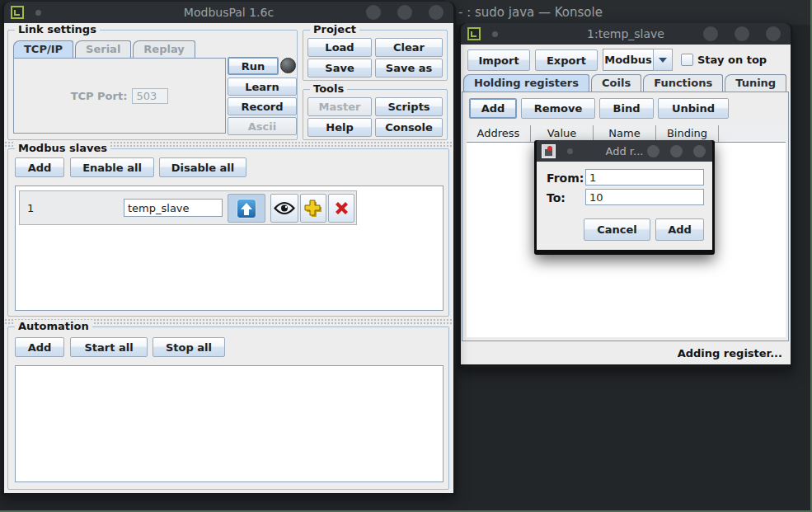 This screenshot has height=512, width=812. What do you see at coordinates (499, 134) in the screenshot?
I see `column-header-address: Address` at bounding box center [499, 134].